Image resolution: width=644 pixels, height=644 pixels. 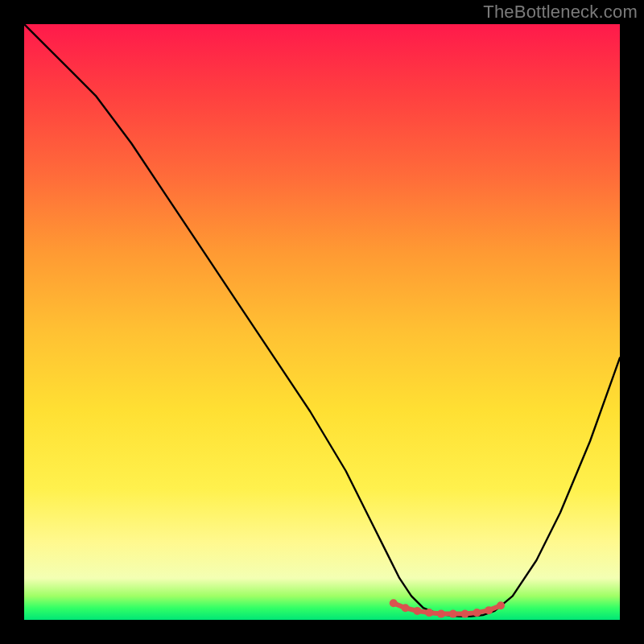 What do you see at coordinates (560, 12) in the screenshot?
I see `watermark-text: TheBottleneck.com` at bounding box center [560, 12].